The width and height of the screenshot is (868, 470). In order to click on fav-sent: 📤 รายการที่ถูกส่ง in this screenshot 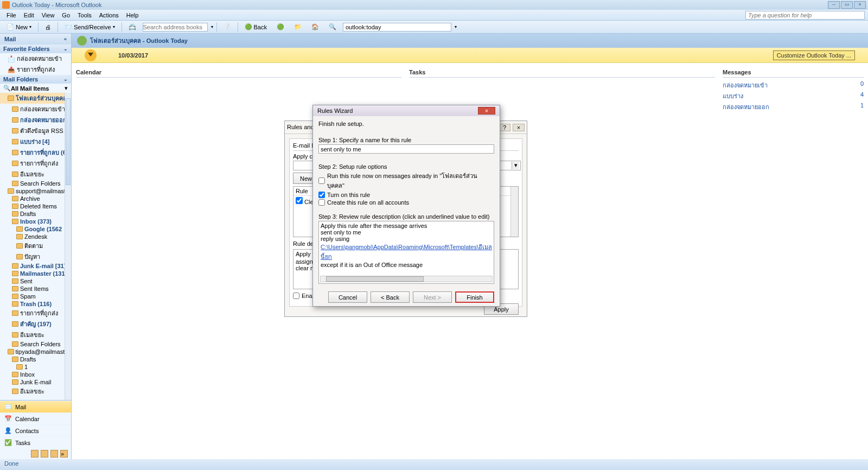, I will do `click(36, 69)`.